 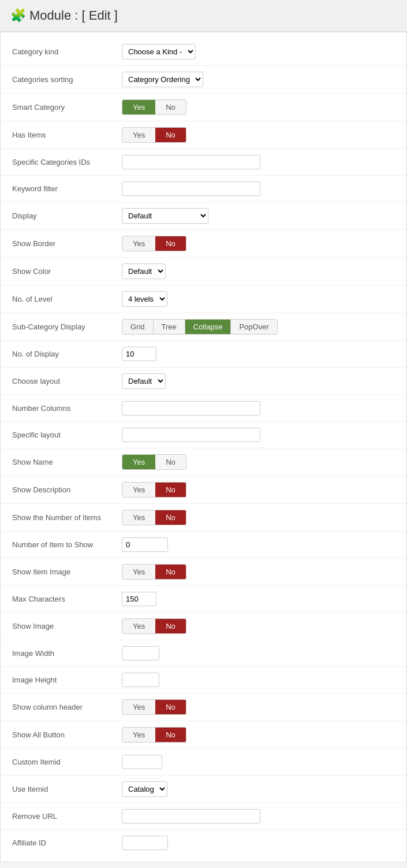 What do you see at coordinates (67, 518) in the screenshot?
I see `show-number-items-label: Show the Number of Items` at bounding box center [67, 518].